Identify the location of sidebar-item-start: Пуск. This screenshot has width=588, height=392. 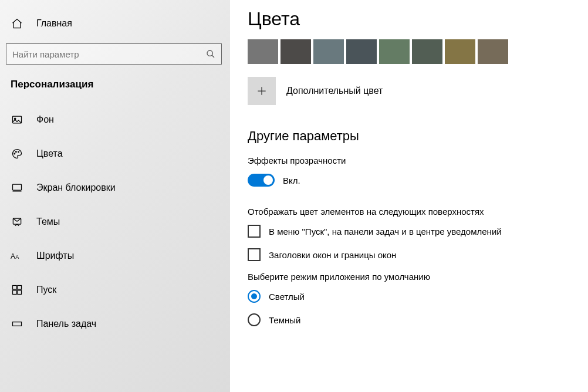
(115, 290).